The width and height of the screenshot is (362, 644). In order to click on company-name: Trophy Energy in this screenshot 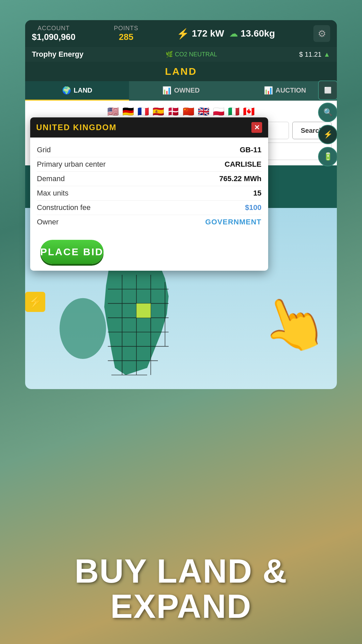, I will do `click(58, 54)`.